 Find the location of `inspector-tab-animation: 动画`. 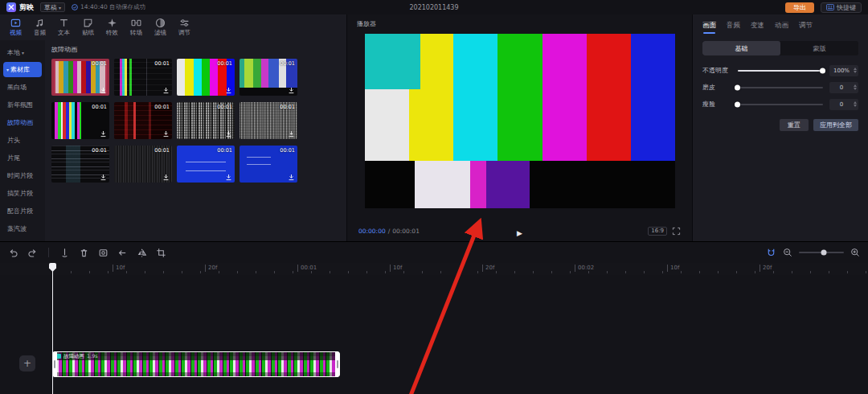

inspector-tab-animation: 动画 is located at coordinates (781, 26).